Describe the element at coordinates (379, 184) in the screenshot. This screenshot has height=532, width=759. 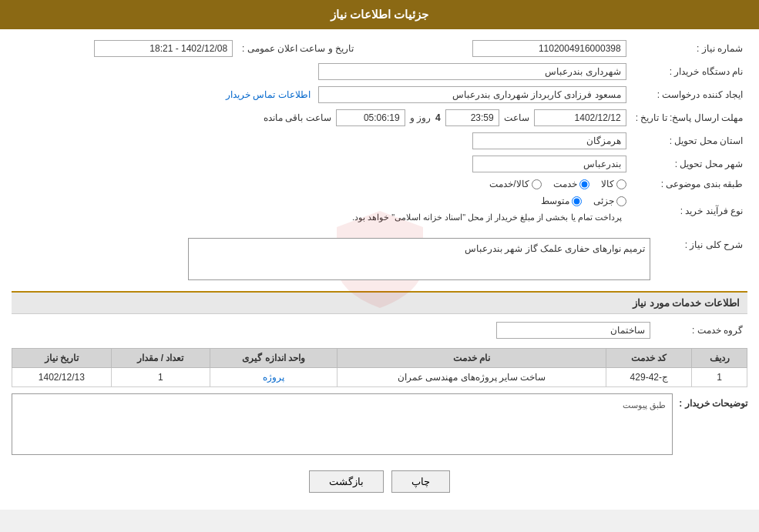
I see `category-row: طبقه بندی موضوعی : کالا خدمت` at that location.